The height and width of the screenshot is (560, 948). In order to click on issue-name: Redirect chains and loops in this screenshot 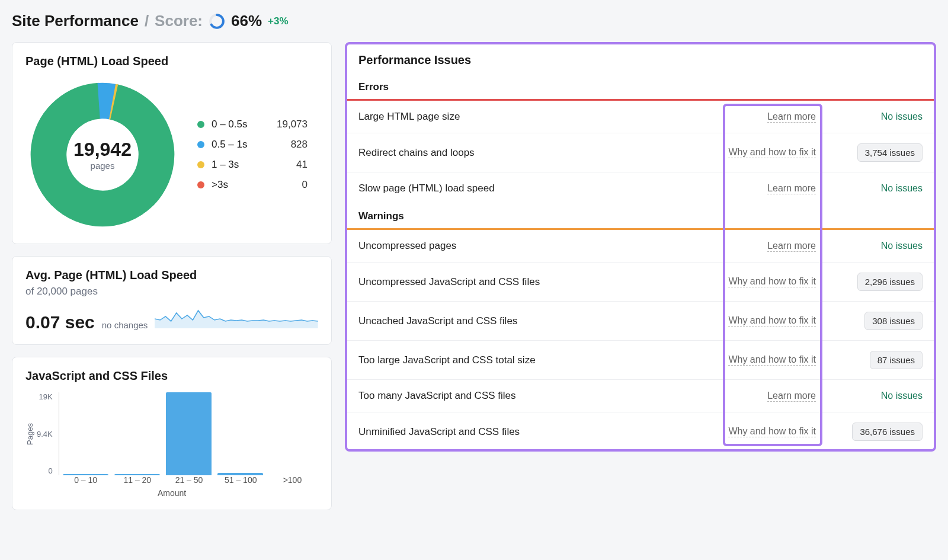, I will do `click(537, 153)`.